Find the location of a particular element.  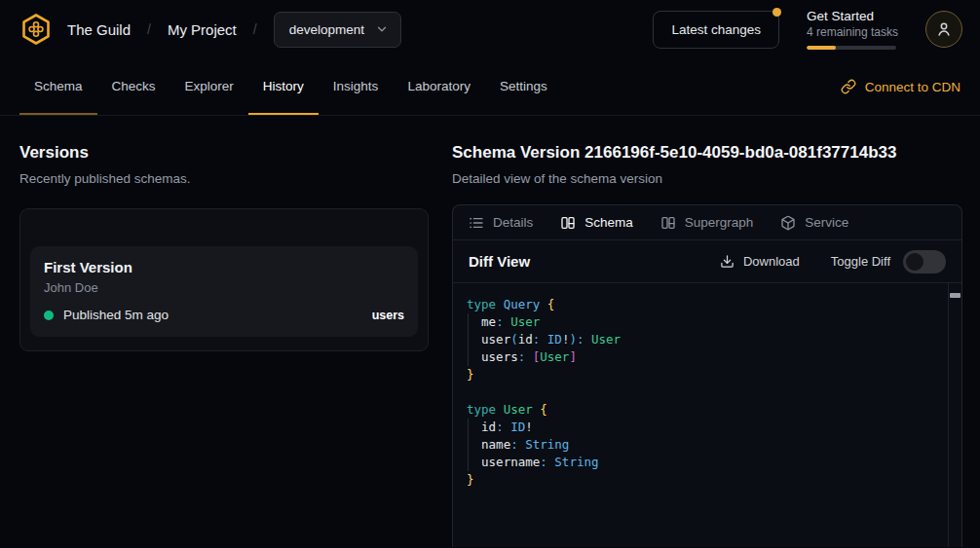

code-line: type User { is located at coordinates (701, 410).